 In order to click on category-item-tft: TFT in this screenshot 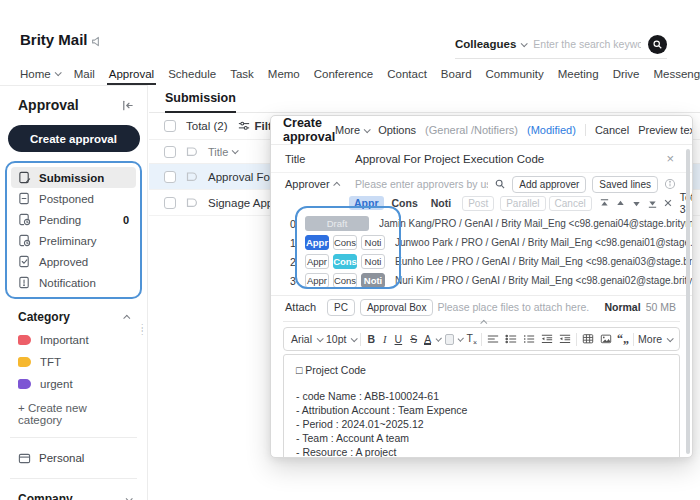, I will do `click(74, 362)`.